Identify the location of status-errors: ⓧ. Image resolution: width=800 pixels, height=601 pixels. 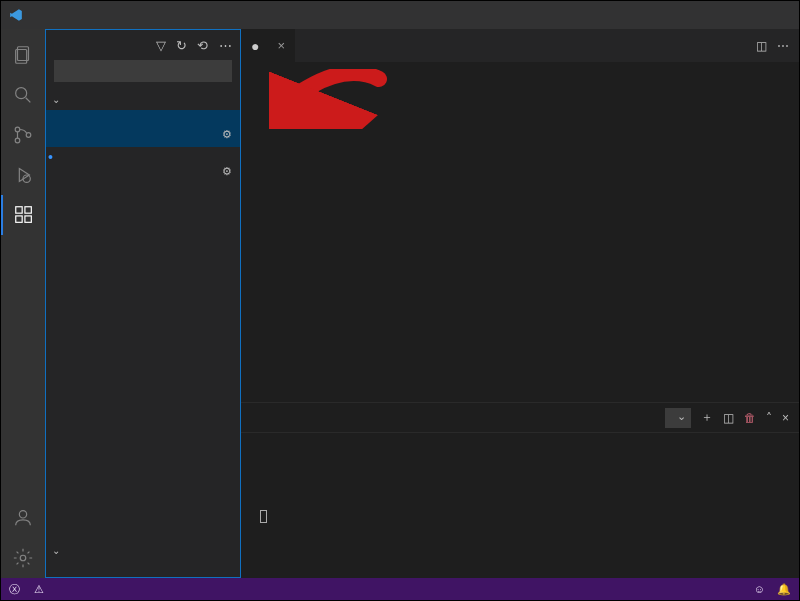
(16, 590).